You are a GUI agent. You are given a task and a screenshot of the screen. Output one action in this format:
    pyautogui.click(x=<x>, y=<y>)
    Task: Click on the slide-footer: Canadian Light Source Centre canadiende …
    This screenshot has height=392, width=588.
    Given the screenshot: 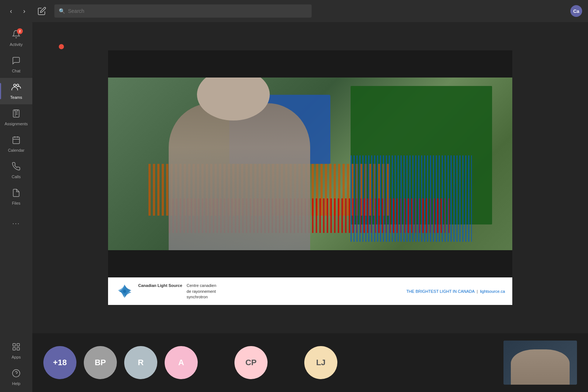 What is the action you would take?
    pyautogui.click(x=310, y=291)
    